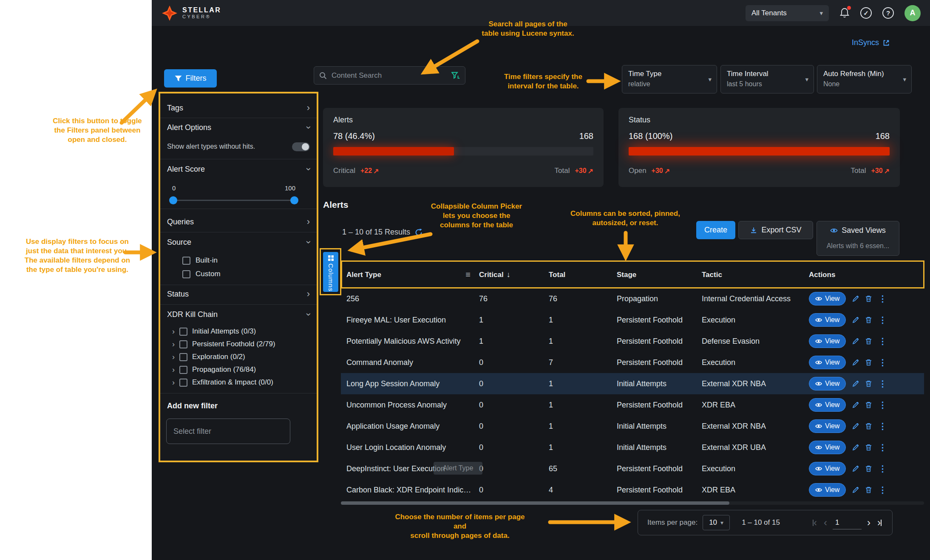 The image size is (930, 560). I want to click on table-row: Command Anomaly 0 7 Persistent Foothold …, so click(632, 362).